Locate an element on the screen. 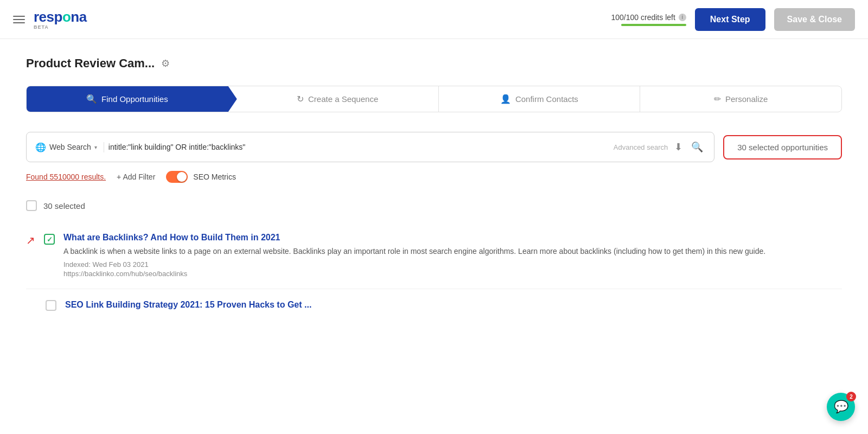 This screenshot has width=868, height=434. results-count: Found 5510000 results. is located at coordinates (66, 177).